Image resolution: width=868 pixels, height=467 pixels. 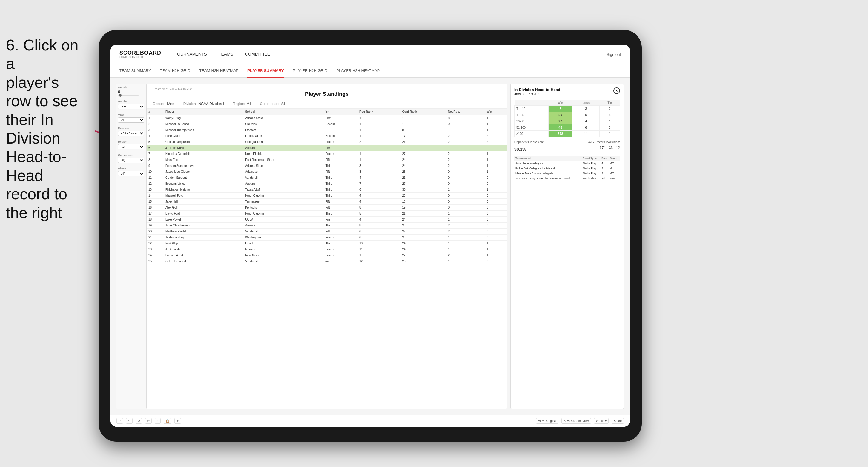 What do you see at coordinates (131, 160) in the screenshot?
I see `conference-select: (All)` at bounding box center [131, 160].